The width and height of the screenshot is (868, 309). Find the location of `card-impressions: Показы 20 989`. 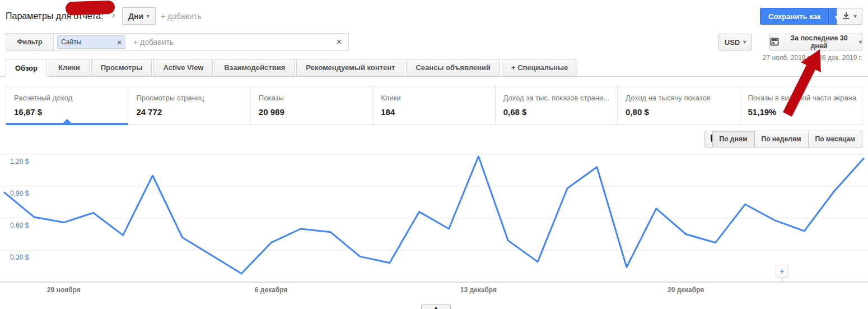

card-impressions: Показы 20 989 is located at coordinates (311, 105).